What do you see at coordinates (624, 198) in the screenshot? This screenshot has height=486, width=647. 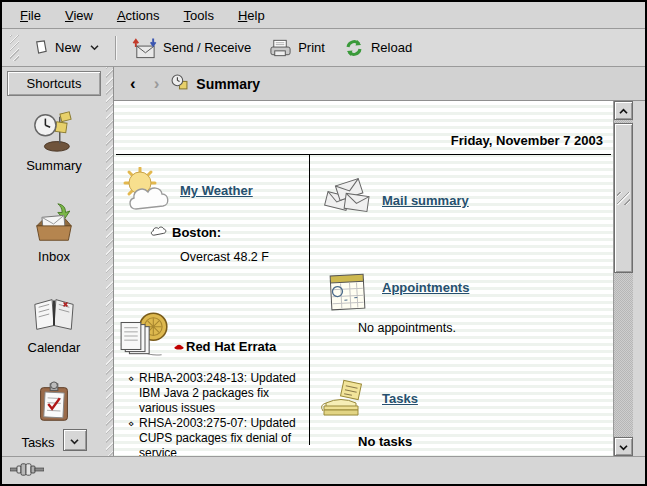 I see `scrollbar-thumb` at bounding box center [624, 198].